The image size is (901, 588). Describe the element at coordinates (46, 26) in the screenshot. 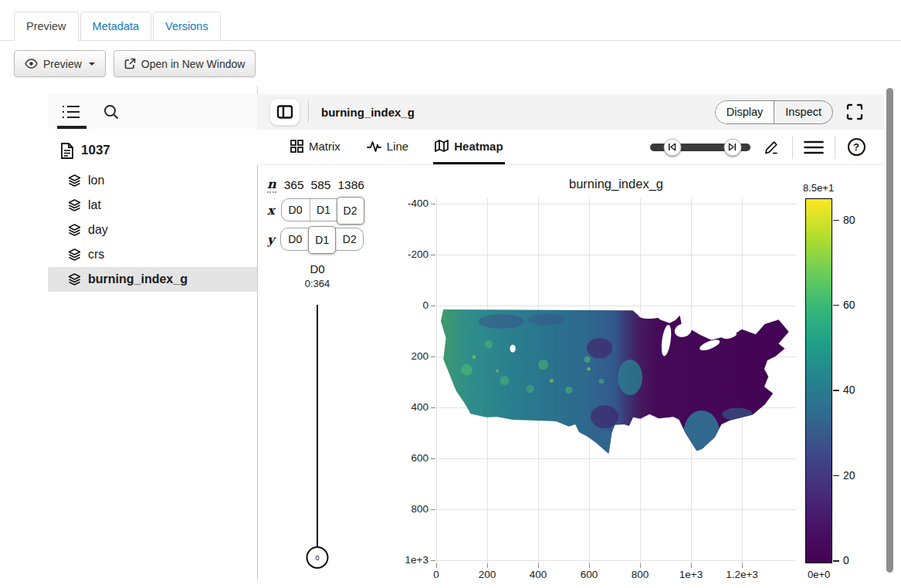

I see `tab-preview: Preview` at that location.